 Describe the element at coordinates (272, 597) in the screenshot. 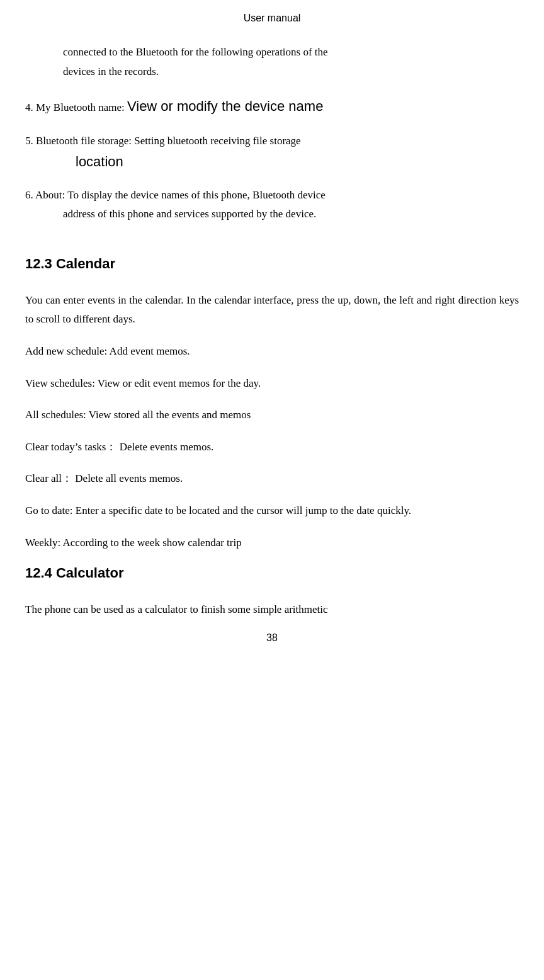

I see `divider-after-12-4-heading` at that location.